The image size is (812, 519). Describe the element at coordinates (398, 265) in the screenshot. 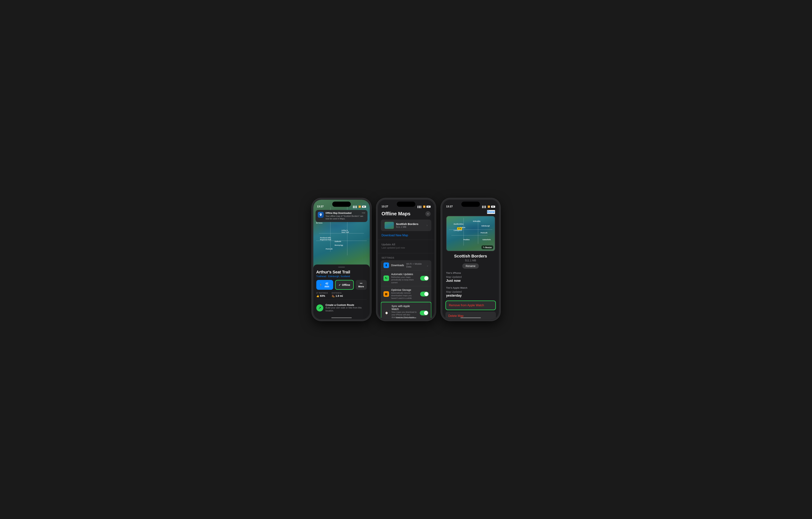

I see `downloads-title: Downloads` at that location.